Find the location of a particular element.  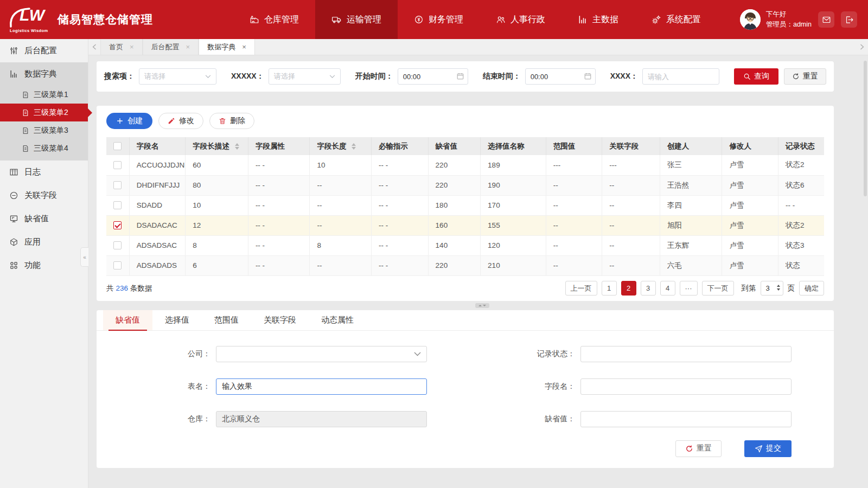

filter-xxxx: XXXX： is located at coordinates (665, 76).